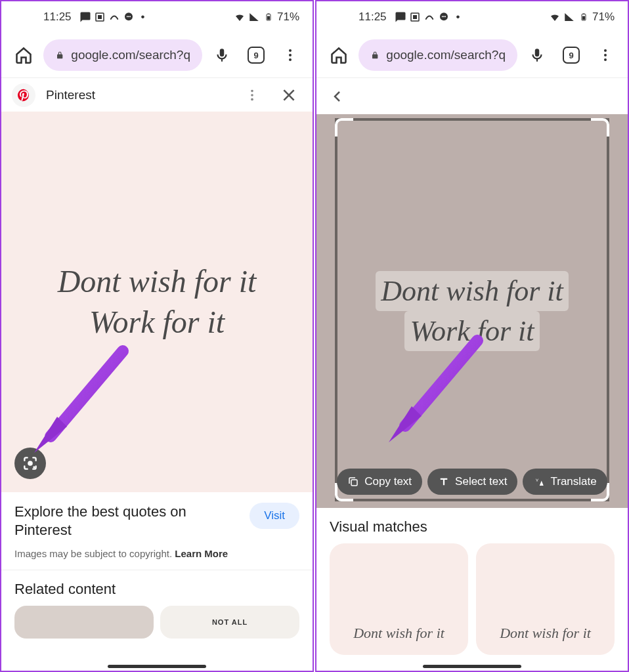 The height and width of the screenshot is (672, 629). What do you see at coordinates (230, 622) in the screenshot?
I see `related-card: NOT ALL` at bounding box center [230, 622].